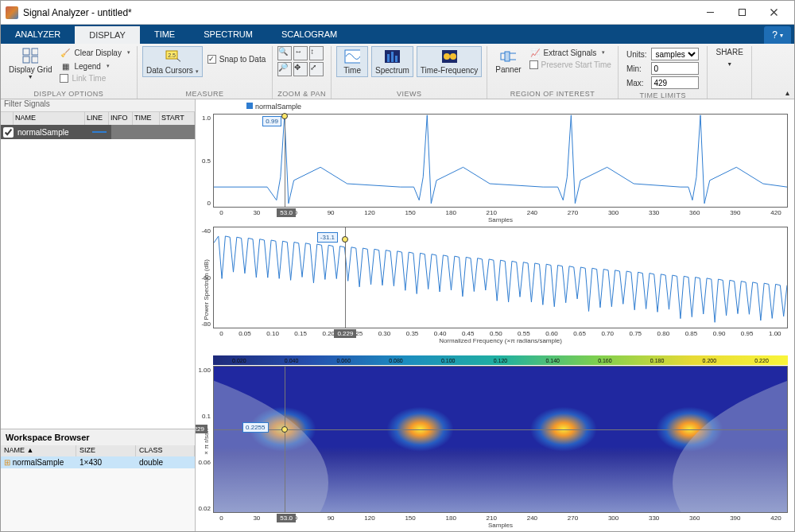  What do you see at coordinates (553, 72) in the screenshot?
I see `group-roi: Panner 📈Extract Signals Preserve Start T…` at bounding box center [553, 72].